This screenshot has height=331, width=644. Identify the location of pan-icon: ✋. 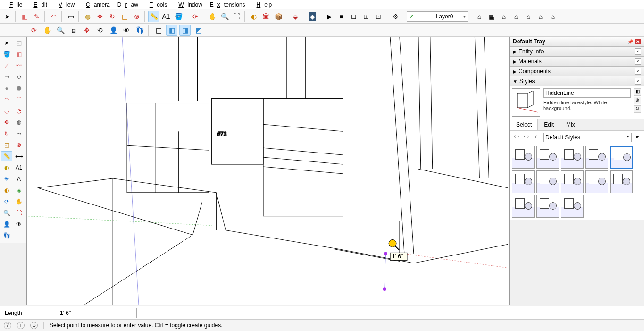
(212, 17).